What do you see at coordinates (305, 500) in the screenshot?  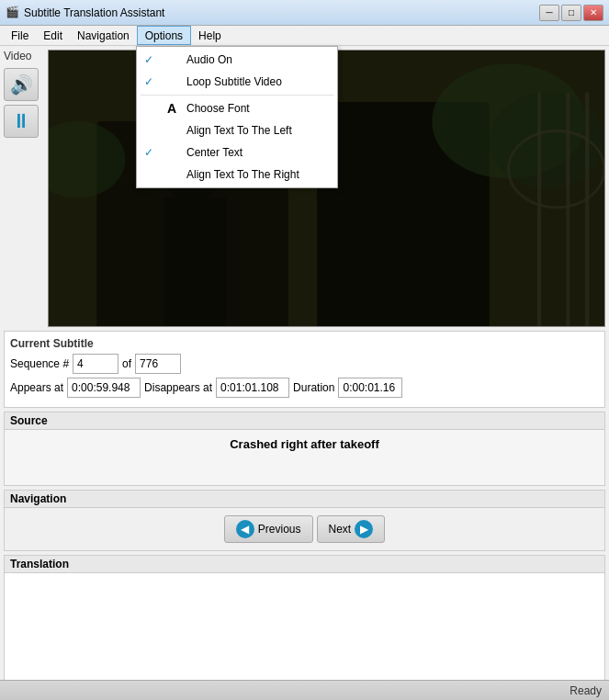 I see `navigation-header: Navigation` at bounding box center [305, 500].